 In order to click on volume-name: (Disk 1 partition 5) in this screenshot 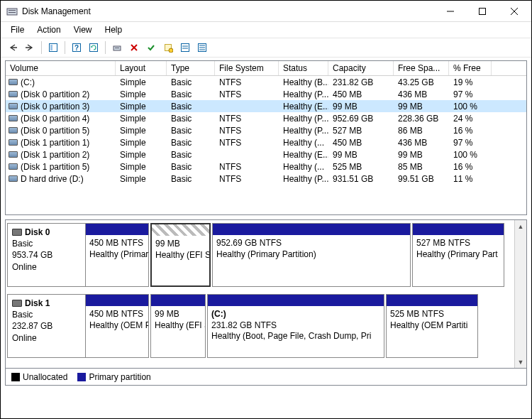, I will do `click(55, 167)`.